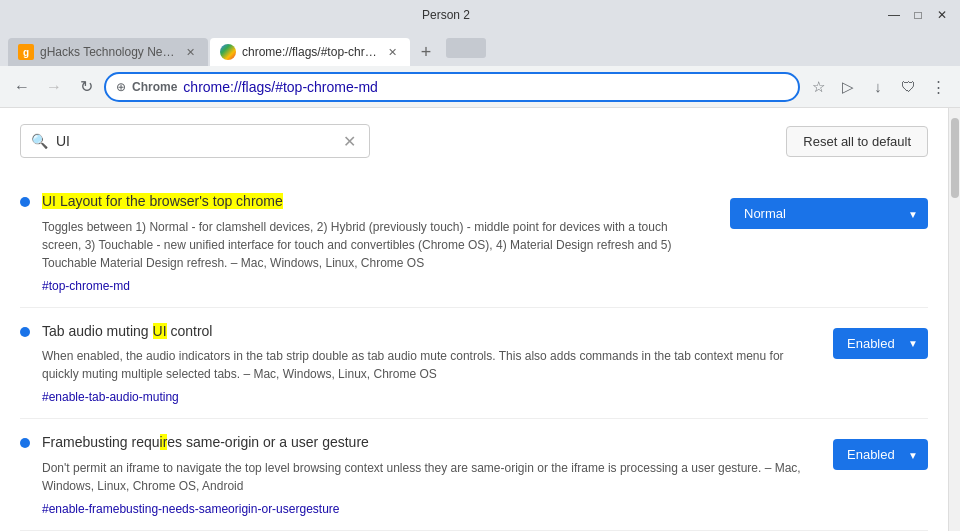  What do you see at coordinates (110, 397) in the screenshot?
I see `flag-anchor: #enable-tab-audio-muting` at bounding box center [110, 397].